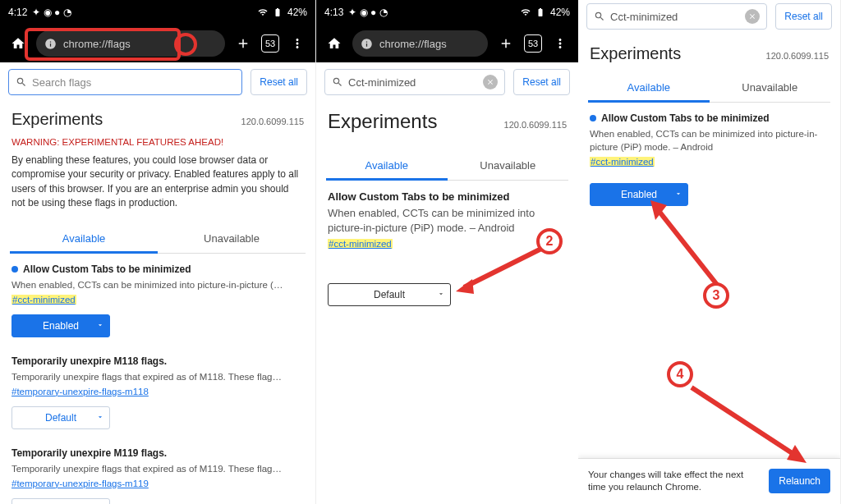  Describe the element at coordinates (680, 374) in the screenshot. I see `annotation-step-4: 4` at that location.